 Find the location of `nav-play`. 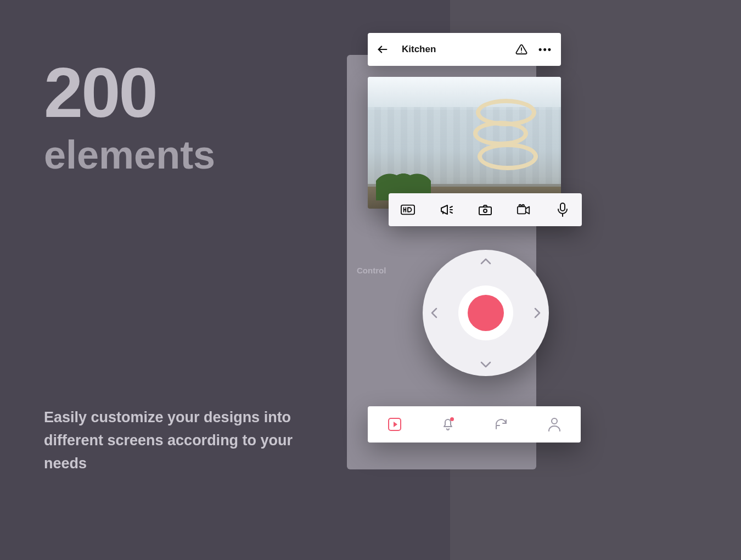

nav-play is located at coordinates (395, 424).